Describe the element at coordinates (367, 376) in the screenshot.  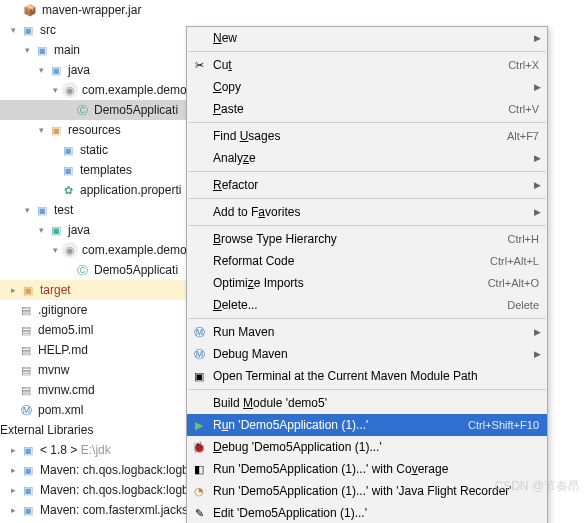
I see `menu-open-terminal: ▣Open Terminal at the Current Maven Modu…` at that location.